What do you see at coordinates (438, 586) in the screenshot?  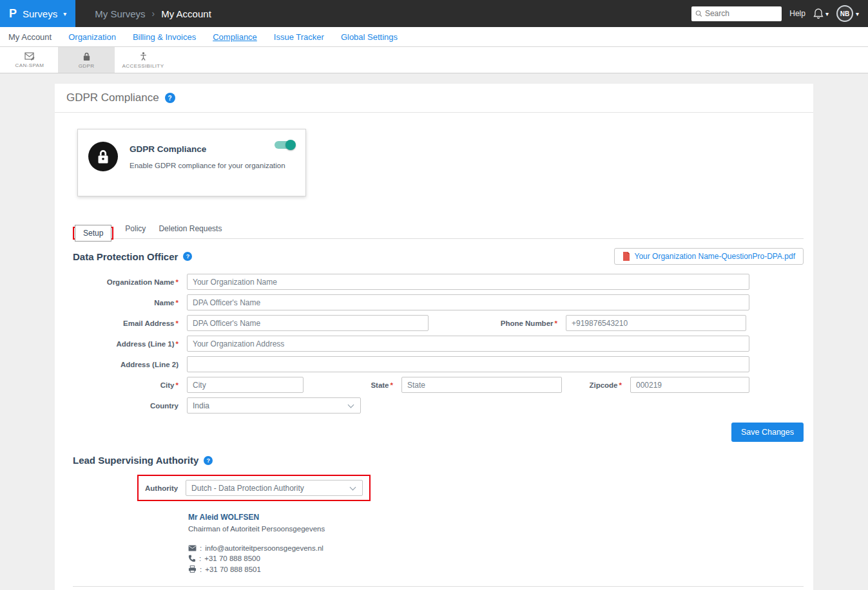 I see `section-divider` at bounding box center [438, 586].